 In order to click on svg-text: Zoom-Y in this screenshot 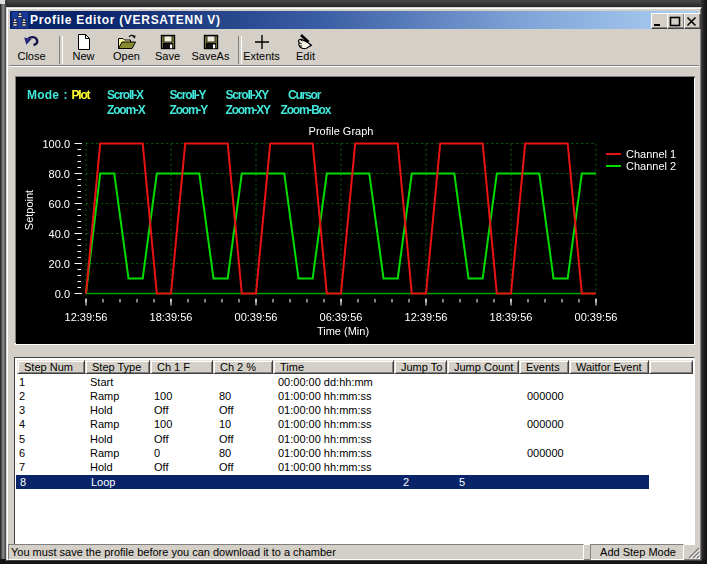, I will do `click(190, 110)`.